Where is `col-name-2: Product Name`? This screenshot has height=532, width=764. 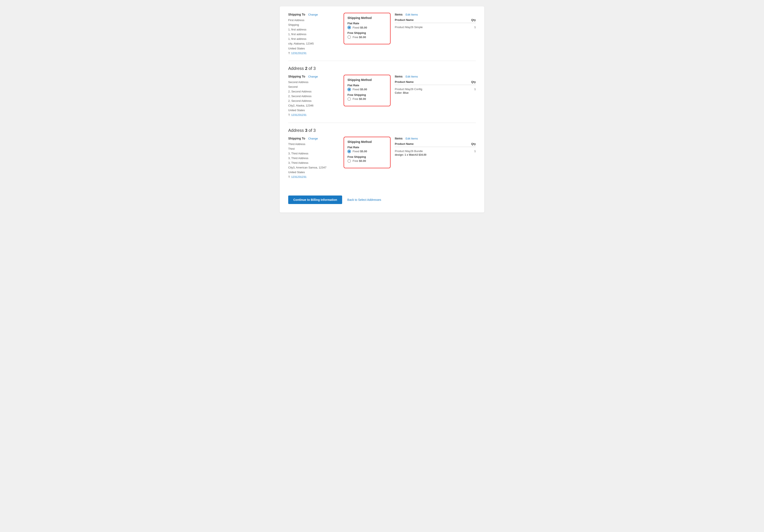 col-name-2: Product Name is located at coordinates (404, 82).